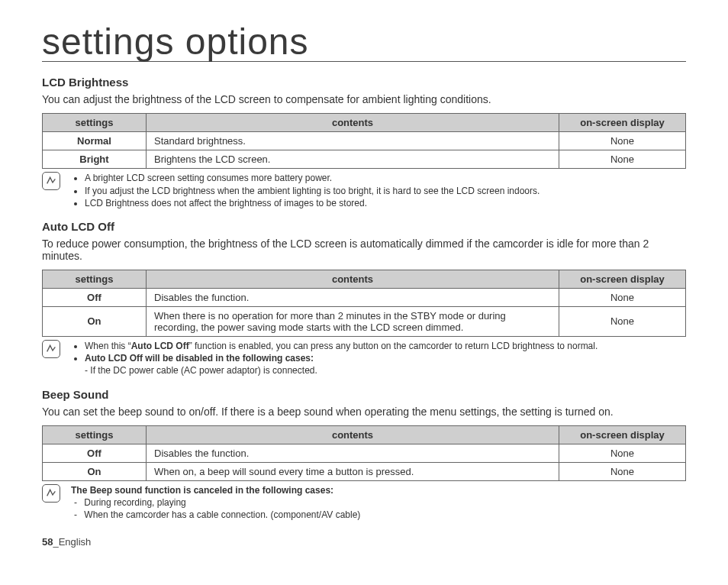  I want to click on cell-contents: Standard brightness., so click(353, 141).